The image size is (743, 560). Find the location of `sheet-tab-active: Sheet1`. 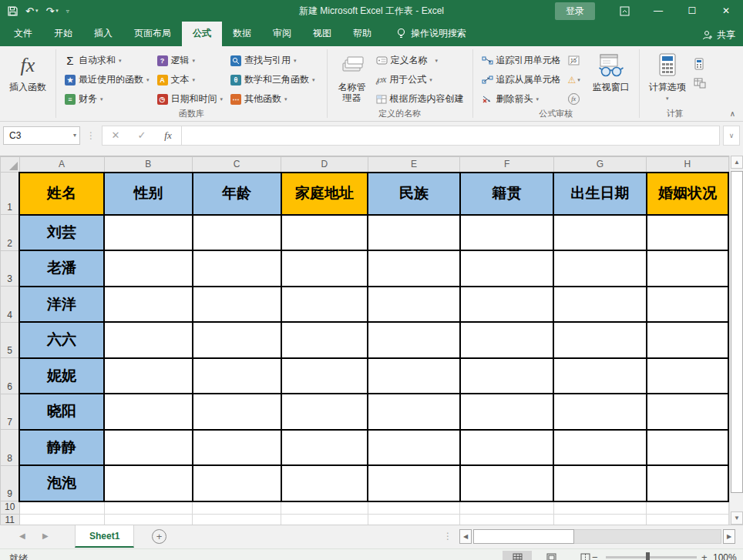

sheet-tab-active: Sheet1 is located at coordinates (105, 536).